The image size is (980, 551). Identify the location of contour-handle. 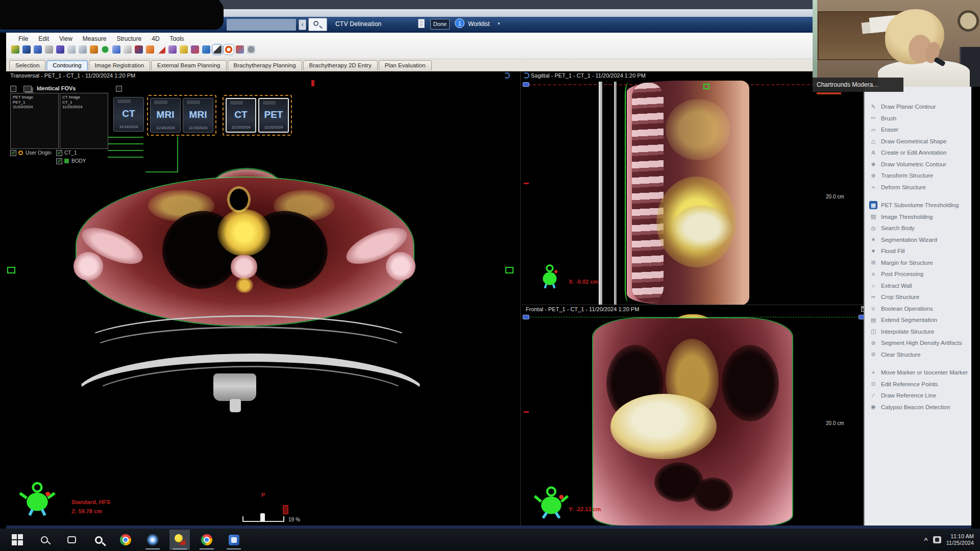
(706, 87).